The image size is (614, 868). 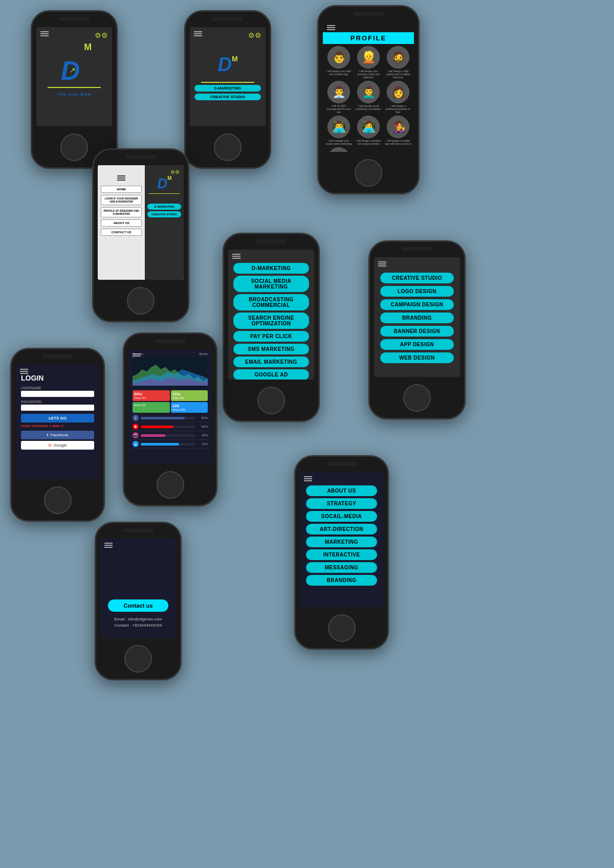 I want to click on nav-home: HOME, so click(x=121, y=189).